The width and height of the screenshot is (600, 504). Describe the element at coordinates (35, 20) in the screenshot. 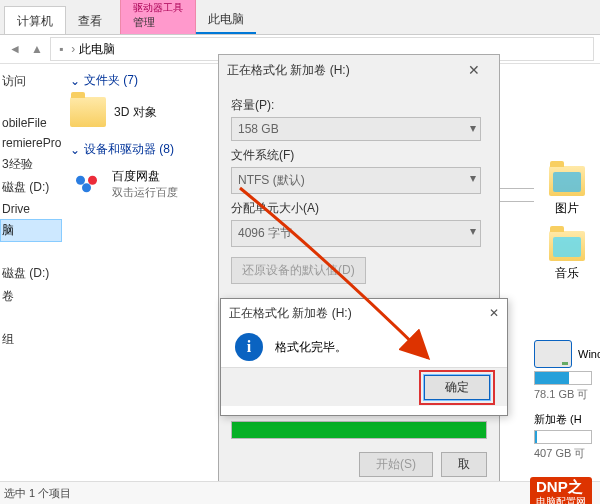

I see `tab-computer: 计算机` at that location.